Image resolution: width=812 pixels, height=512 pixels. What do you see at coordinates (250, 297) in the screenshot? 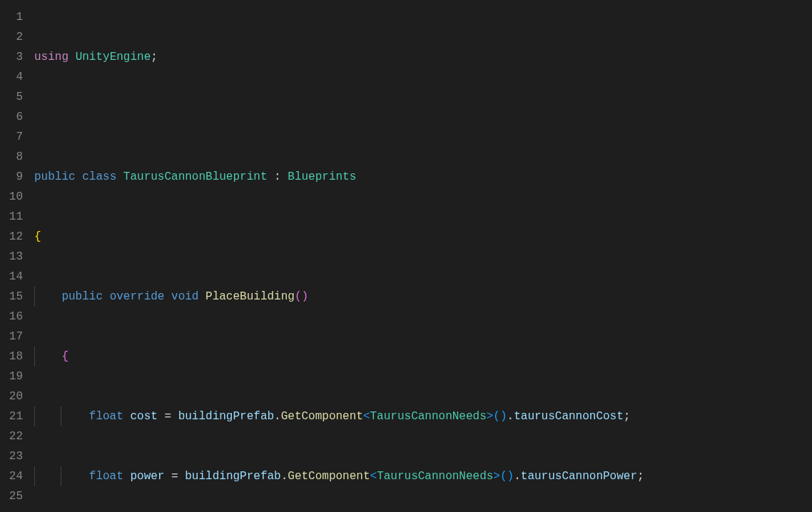
I see `method: PlaceBuilding` at bounding box center [250, 297].